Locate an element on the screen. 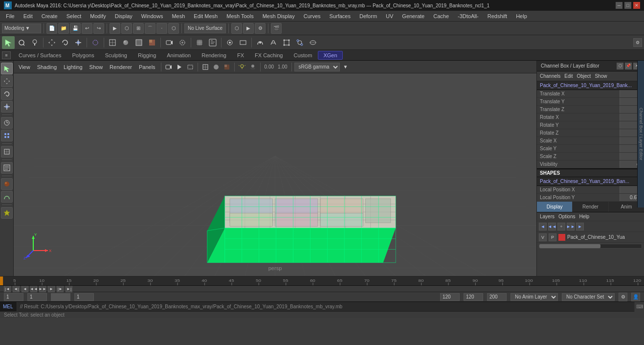  status-icon2-button: 👤 is located at coordinates (636, 297).